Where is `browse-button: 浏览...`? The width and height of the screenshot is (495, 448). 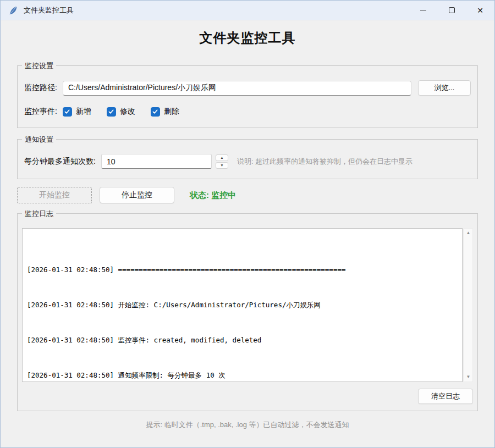
browse-button: 浏览... is located at coordinates (444, 88).